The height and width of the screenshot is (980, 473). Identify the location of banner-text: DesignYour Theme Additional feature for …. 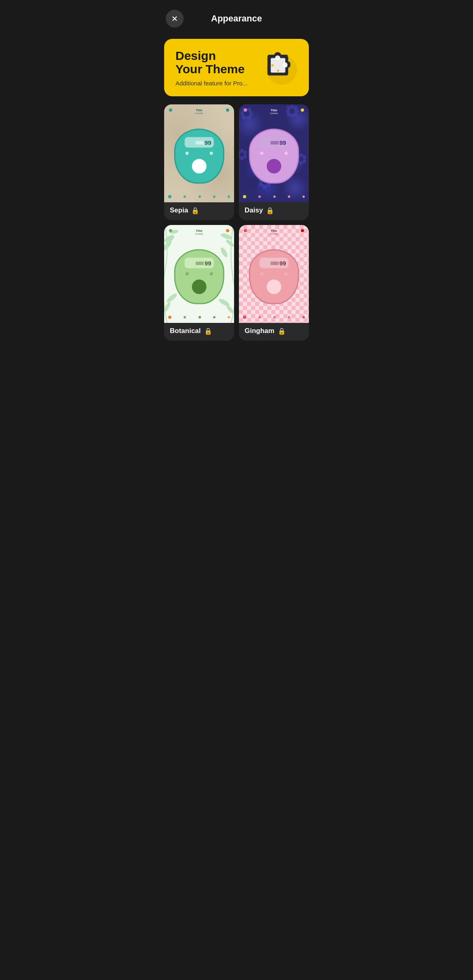
(211, 68).